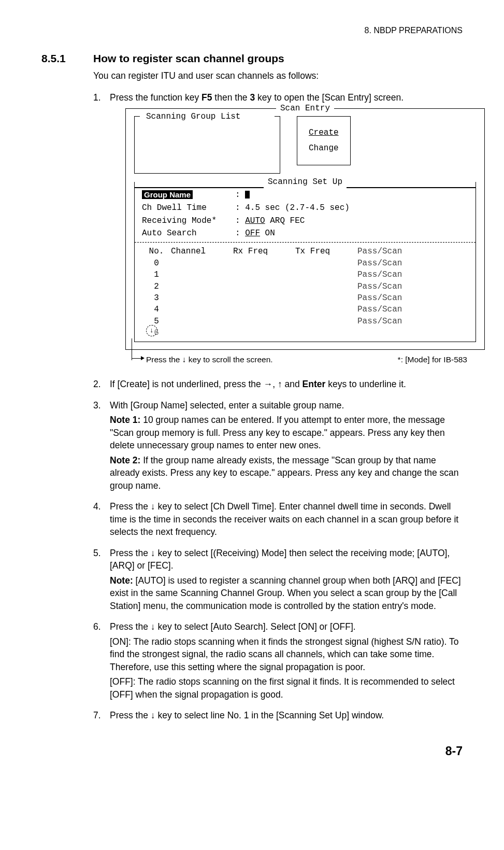  What do you see at coordinates (278, 716) in the screenshot?
I see `step-7: 7. Press the ↓ key to select line No. 1 …` at bounding box center [278, 716].